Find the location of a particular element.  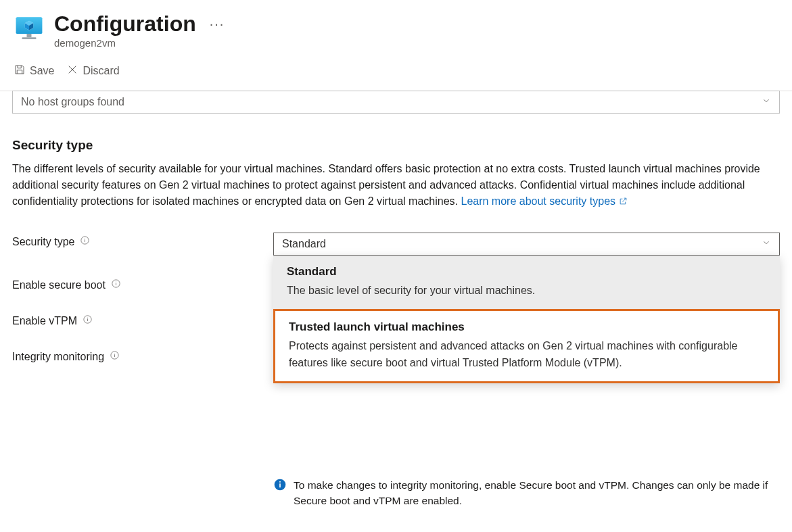

security-type-option-trusted-launch: Trusted launch virtual machines Protects… is located at coordinates (526, 346).